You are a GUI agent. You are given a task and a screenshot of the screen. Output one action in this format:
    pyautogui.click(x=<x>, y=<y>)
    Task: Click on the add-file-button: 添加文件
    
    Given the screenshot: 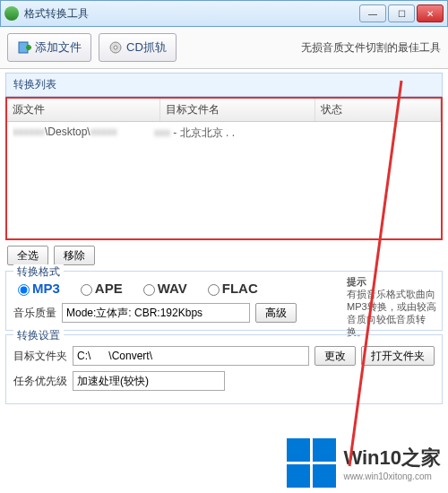 What is the action you would take?
    pyautogui.click(x=49, y=48)
    